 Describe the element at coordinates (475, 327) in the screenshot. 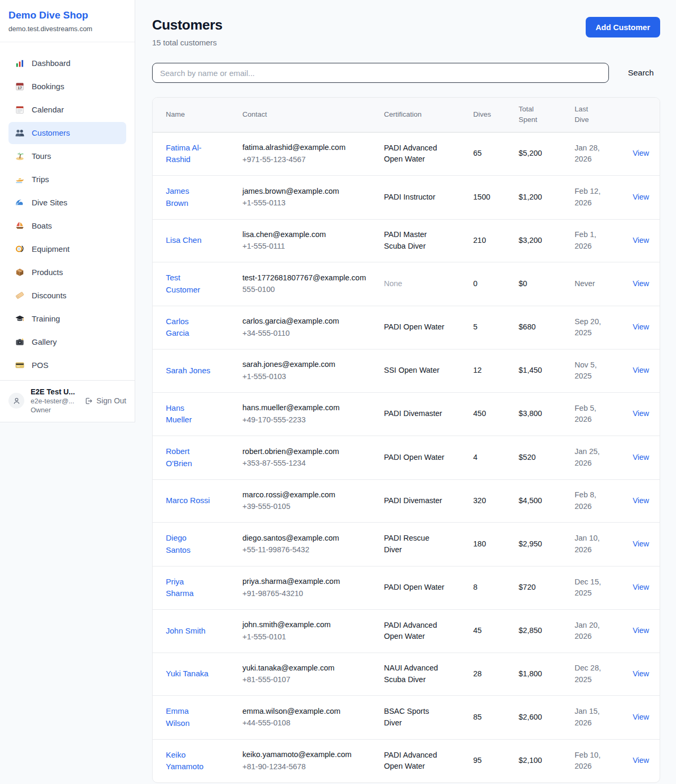

I see `customer-dives: 5` at that location.